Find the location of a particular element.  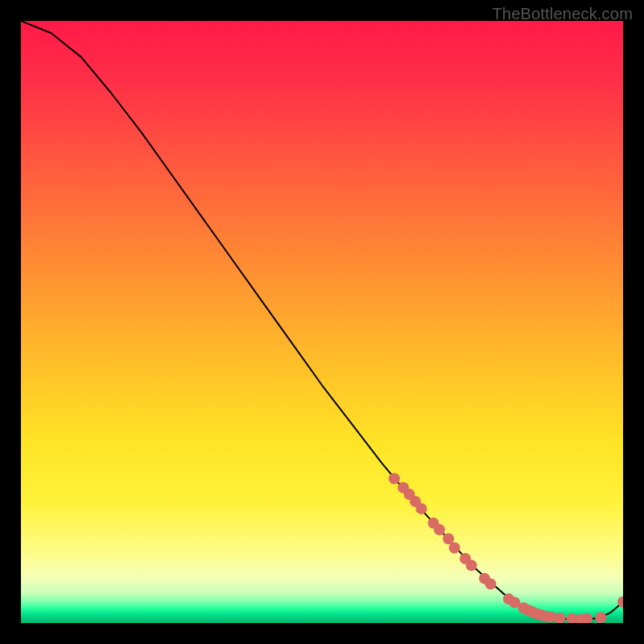

data-markers is located at coordinates (506, 547).